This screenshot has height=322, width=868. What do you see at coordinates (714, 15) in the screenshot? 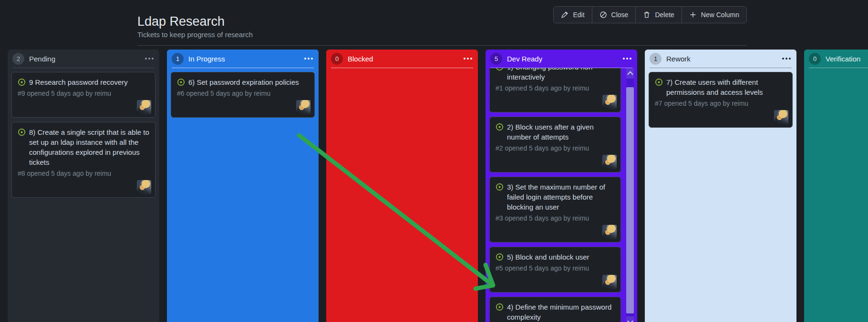
I see `new-column-button: New Column` at bounding box center [714, 15].